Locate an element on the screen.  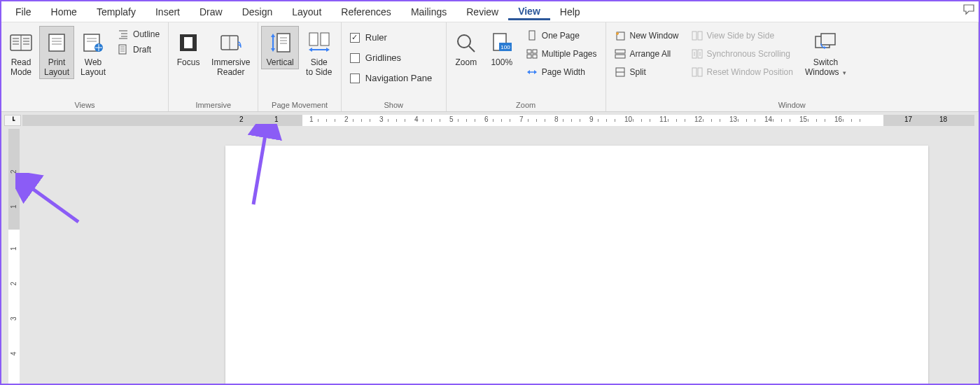
checkbox-icon is located at coordinates (355, 78).